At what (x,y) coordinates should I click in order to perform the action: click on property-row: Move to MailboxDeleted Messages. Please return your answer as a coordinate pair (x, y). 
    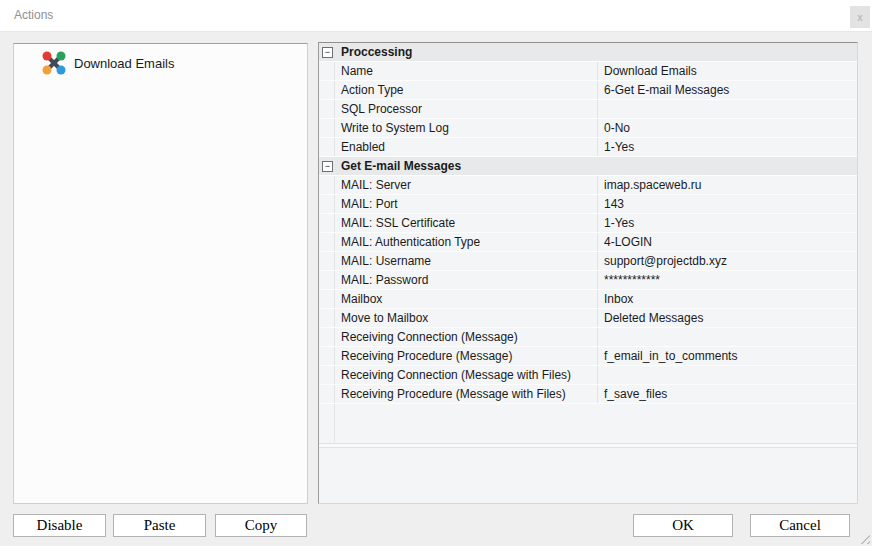
    Looking at the image, I should click on (588, 318).